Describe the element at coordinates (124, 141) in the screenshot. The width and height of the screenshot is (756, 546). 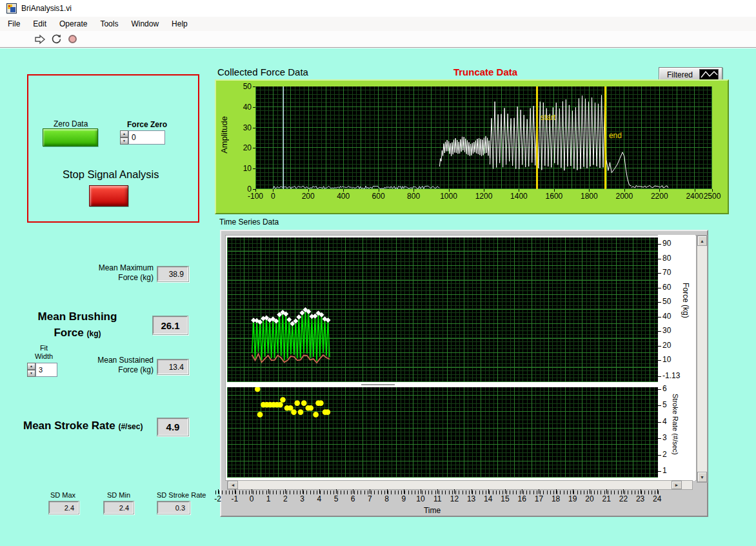
I see `force-zero-decrement-button: ▼` at that location.